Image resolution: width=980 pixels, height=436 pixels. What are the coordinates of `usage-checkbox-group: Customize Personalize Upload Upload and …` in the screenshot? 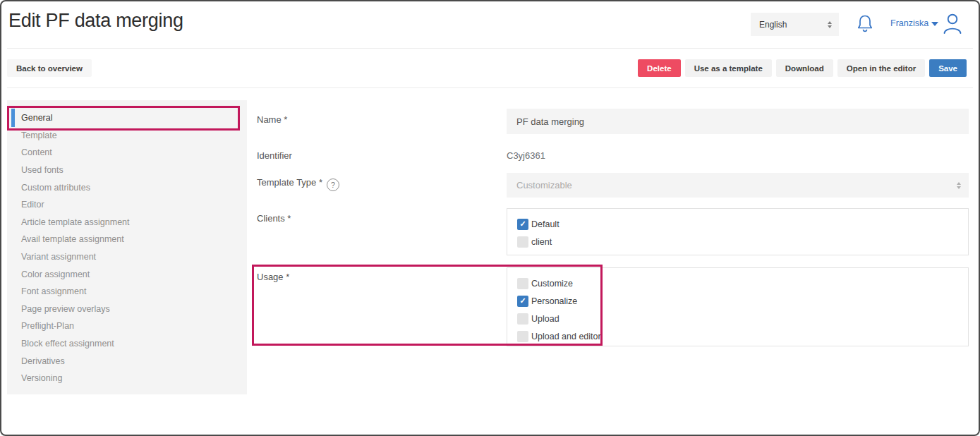 It's located at (738, 307).